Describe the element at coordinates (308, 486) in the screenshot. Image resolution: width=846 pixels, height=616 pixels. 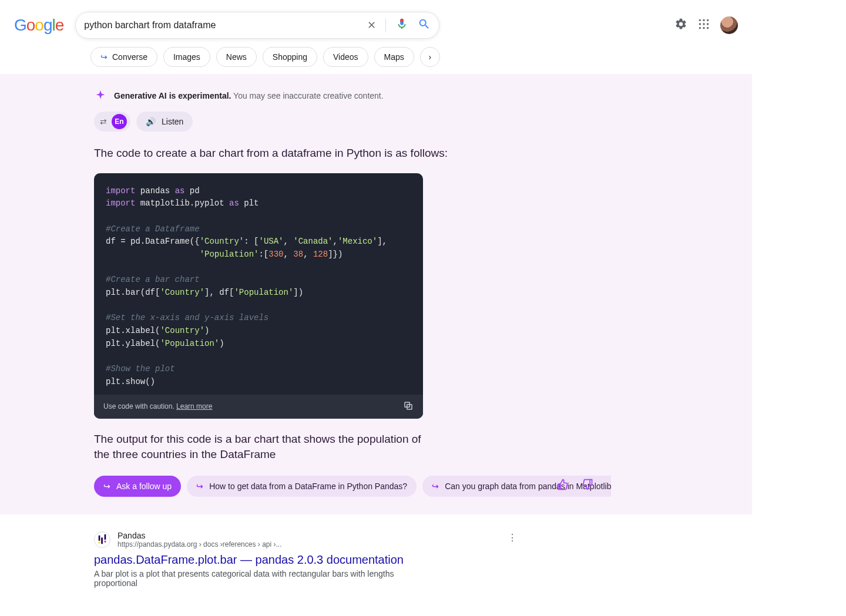
I see `followup-q1-label: How to get data from a DataFrame in Pyth…` at that location.